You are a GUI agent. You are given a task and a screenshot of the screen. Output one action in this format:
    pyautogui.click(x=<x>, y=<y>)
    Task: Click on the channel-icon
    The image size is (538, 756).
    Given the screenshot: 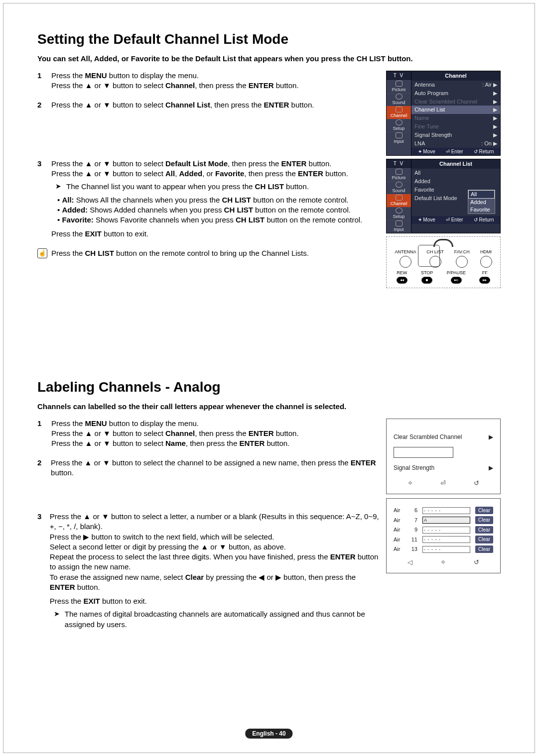 What is the action you would take?
    pyautogui.click(x=399, y=198)
    